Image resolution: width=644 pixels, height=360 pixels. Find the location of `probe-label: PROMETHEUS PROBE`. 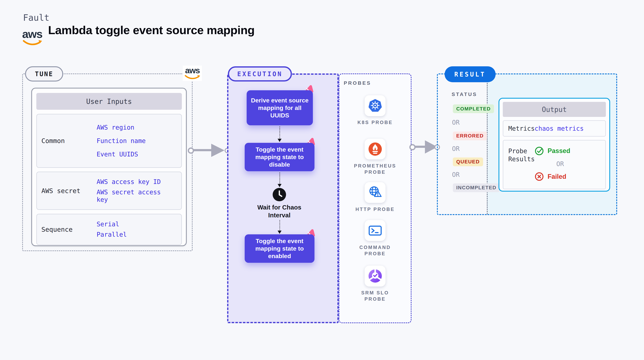

probe-label: PROMETHEUS PROBE is located at coordinates (375, 169).